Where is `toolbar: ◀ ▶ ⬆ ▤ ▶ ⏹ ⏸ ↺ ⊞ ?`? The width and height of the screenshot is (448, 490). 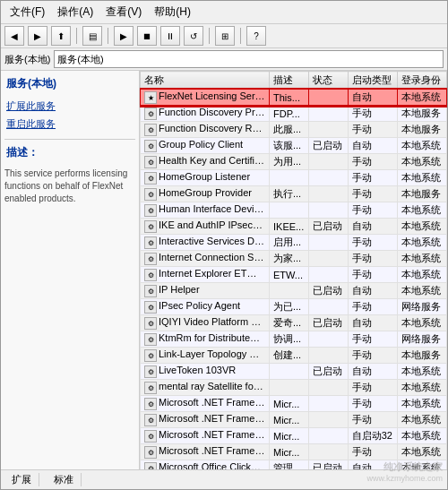
toolbar: ◀ ▶ ⬆ ▤ ▶ ⏹ ⏸ ↺ ⊞ ? is located at coordinates (224, 36).